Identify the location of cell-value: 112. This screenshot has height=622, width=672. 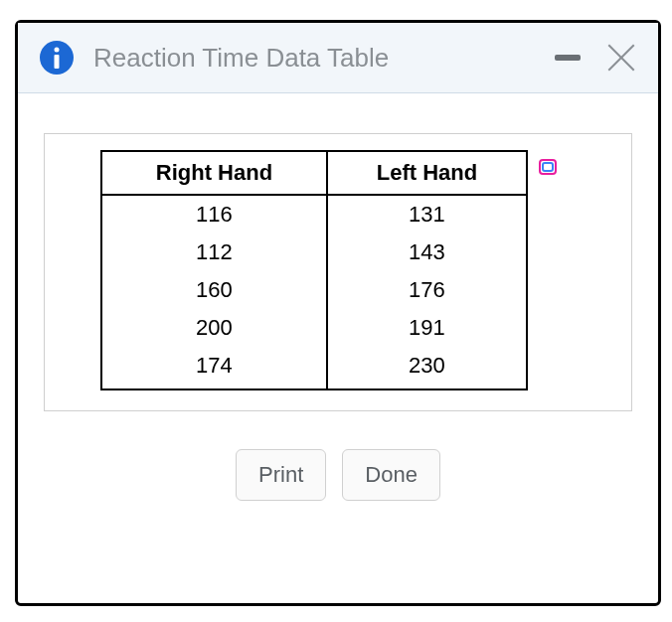
(215, 252).